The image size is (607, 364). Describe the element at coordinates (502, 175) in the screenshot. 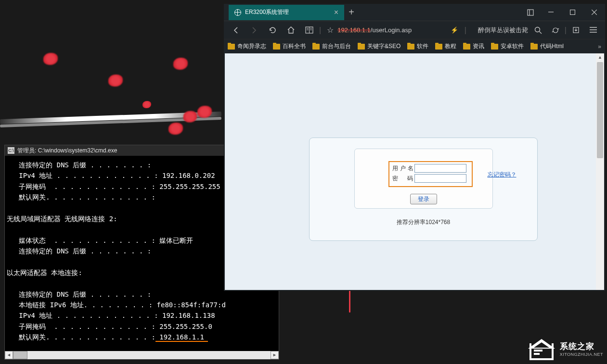

I see `forgot-password-link: 忘记密码？` at that location.